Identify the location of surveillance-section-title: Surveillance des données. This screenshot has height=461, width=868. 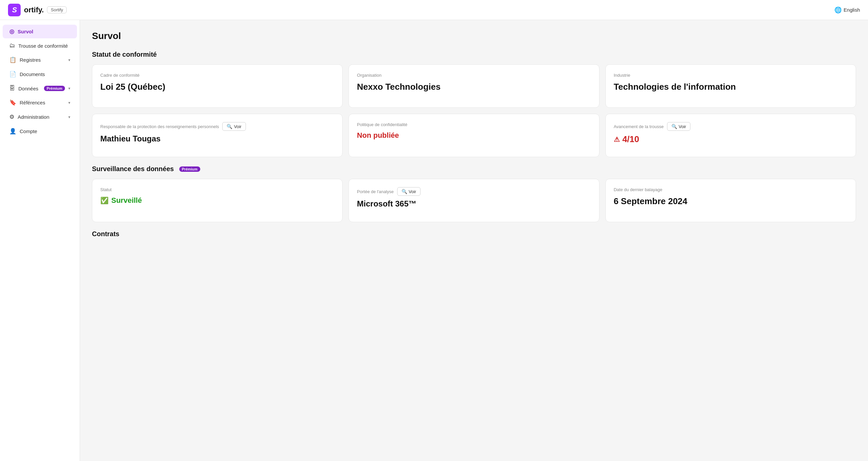
(133, 169).